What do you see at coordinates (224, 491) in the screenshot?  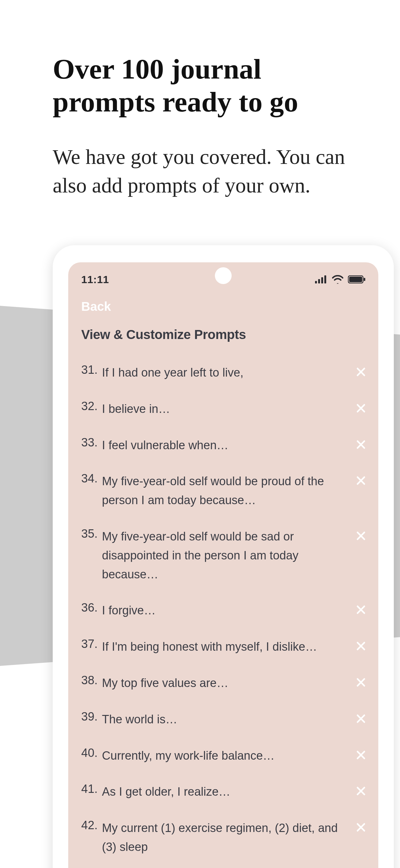 I see `prompt-row: 34.My five-year-old self would be proud …` at bounding box center [224, 491].